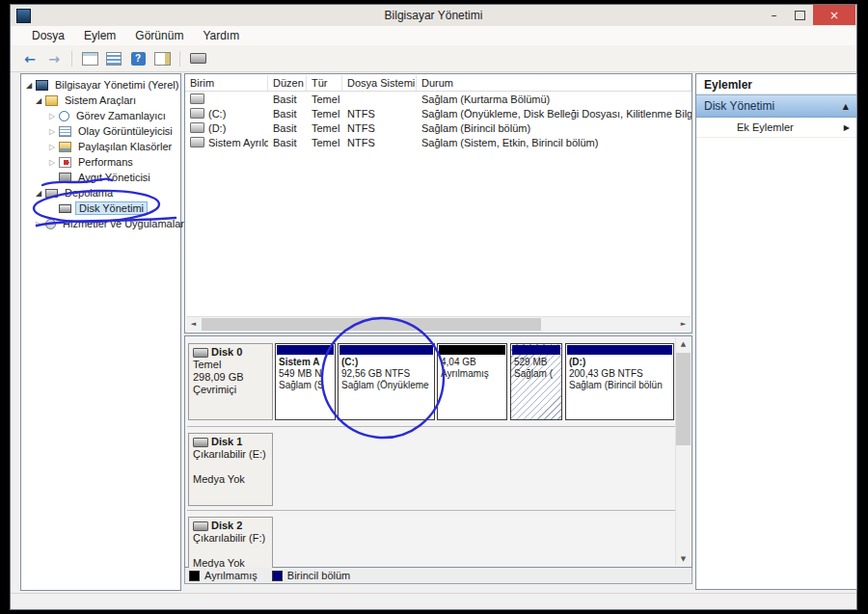  What do you see at coordinates (114, 59) in the screenshot?
I see `export-list-button` at bounding box center [114, 59].